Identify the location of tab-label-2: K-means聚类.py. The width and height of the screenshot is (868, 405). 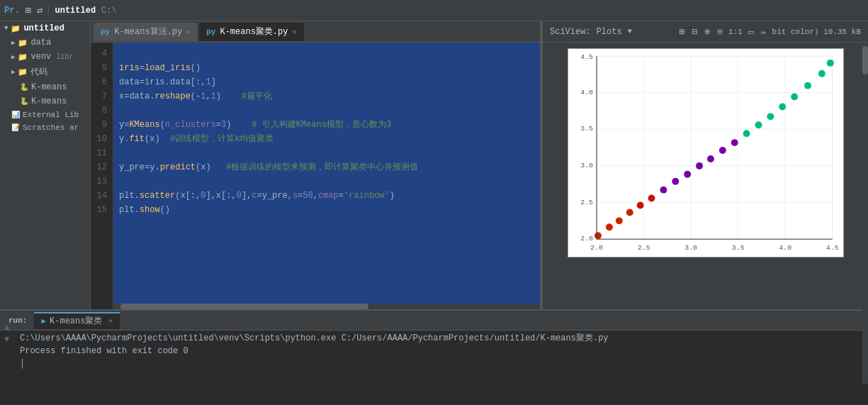
(254, 31).